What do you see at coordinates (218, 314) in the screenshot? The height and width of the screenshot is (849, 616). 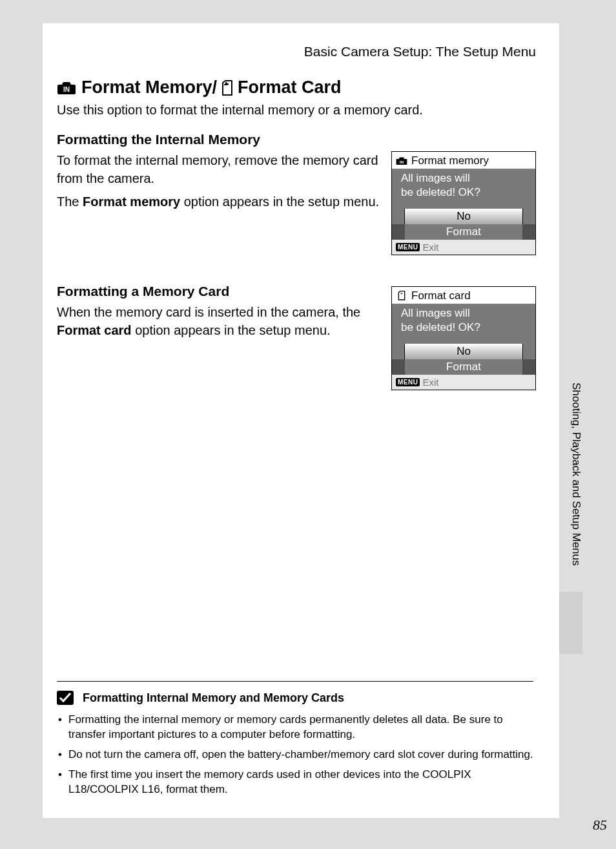 I see `section-text: Formatting a Memory Card When the memory…` at bounding box center [218, 314].